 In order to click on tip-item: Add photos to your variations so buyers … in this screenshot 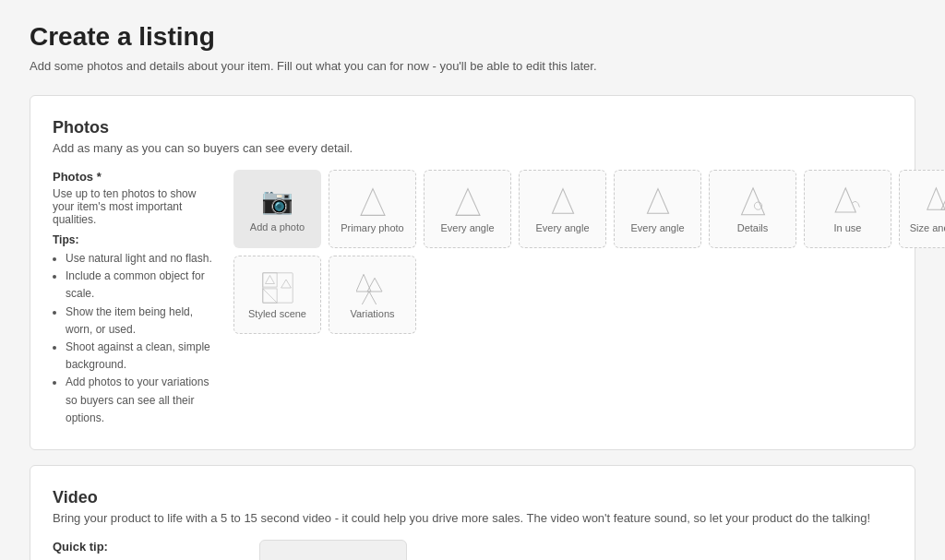, I will do `click(142, 400)`.